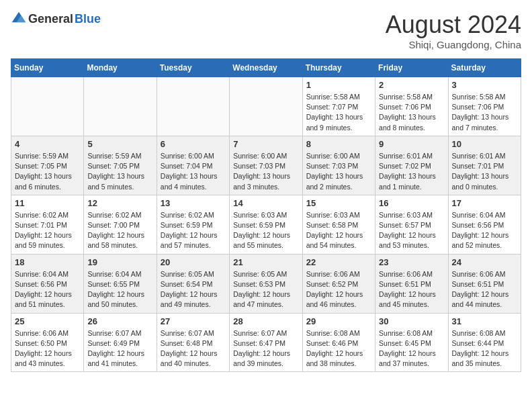 This screenshot has height=411, width=532. I want to click on day-info: Sunrise: 6:00 AMSunset: 7:03 PMDaylight:…, so click(266, 172).